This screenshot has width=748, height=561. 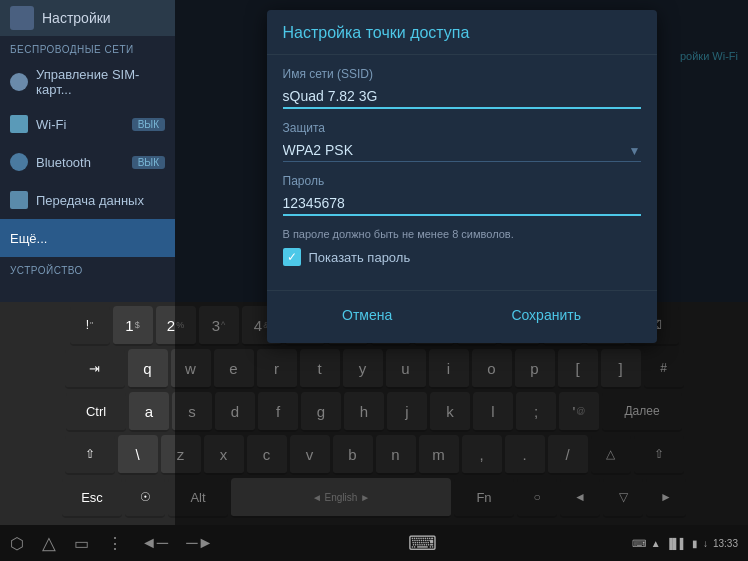 What do you see at coordinates (100, 82) in the screenshot?
I see `sidebar-item-sim-label: Управление SIM-карт...` at bounding box center [100, 82].